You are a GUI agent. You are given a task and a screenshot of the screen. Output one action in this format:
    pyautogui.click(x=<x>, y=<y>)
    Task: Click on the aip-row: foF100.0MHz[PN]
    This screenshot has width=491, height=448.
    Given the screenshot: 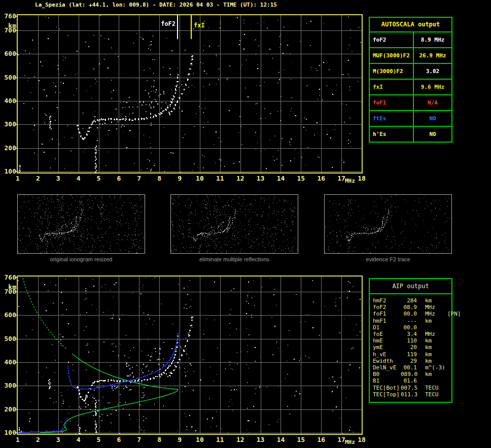 What is the action you would take?
    pyautogui.click(x=412, y=314)
    